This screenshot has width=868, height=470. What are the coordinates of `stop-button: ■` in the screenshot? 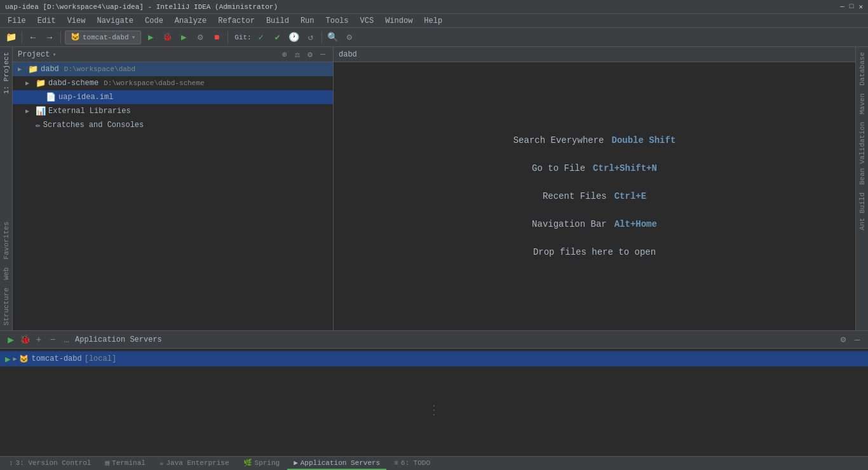 It's located at (217, 37).